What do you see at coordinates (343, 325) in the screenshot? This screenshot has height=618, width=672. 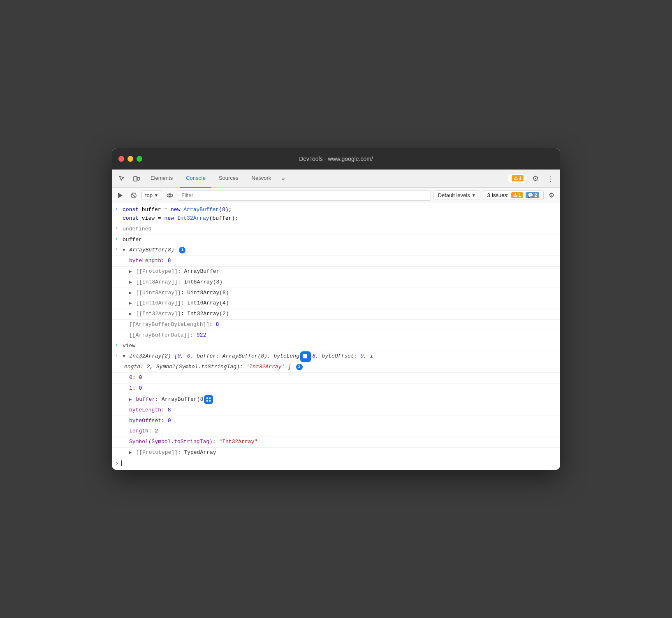 I see `row-content: [[ArrayBufferByteLength]]: 8` at bounding box center [343, 325].